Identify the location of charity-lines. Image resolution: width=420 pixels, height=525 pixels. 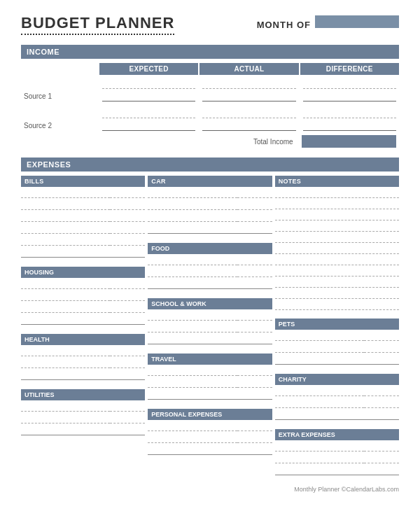
(337, 405).